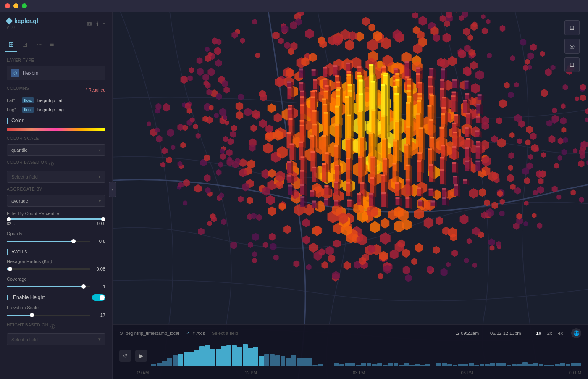 This screenshot has width=588, height=379. What do you see at coordinates (9, 219) in the screenshot?
I see `filter-count-thumb-min` at bounding box center [9, 219].